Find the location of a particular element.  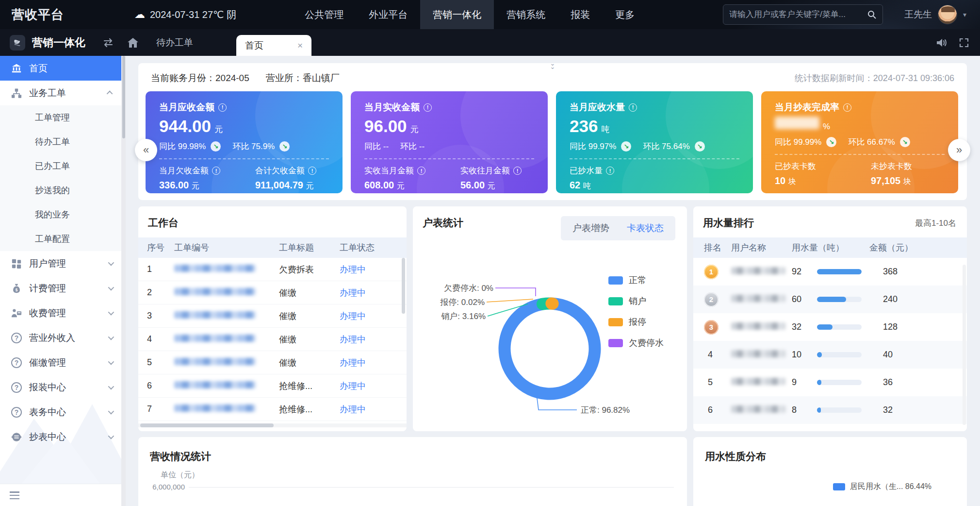

sidebar-subitem: 工单管理 is located at coordinates (61, 118).